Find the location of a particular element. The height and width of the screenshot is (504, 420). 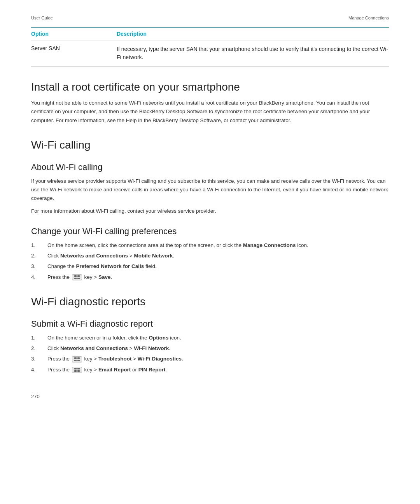

change-wifi-calling-steps: 1. On the home screen, click the connect… is located at coordinates (210, 261).